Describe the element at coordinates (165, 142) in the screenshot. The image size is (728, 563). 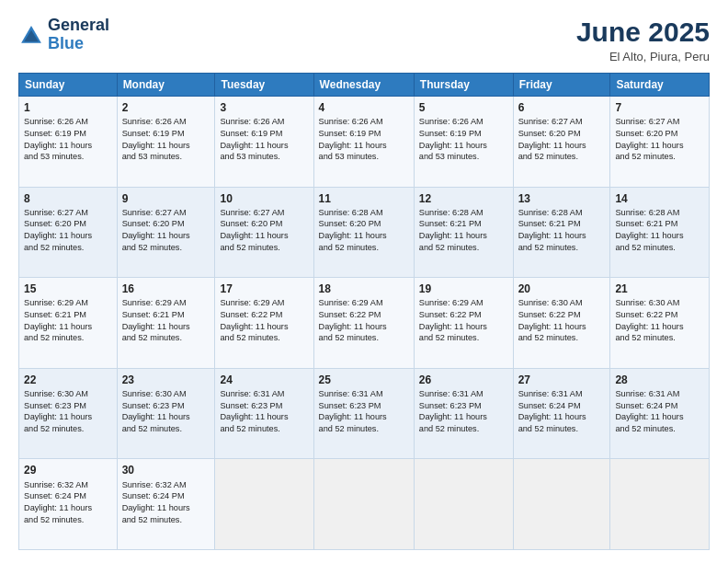
I see `calendar-cell: 2Sunrise: 6:26 AMSunset: 6:19 PMDaylight…` at that location.